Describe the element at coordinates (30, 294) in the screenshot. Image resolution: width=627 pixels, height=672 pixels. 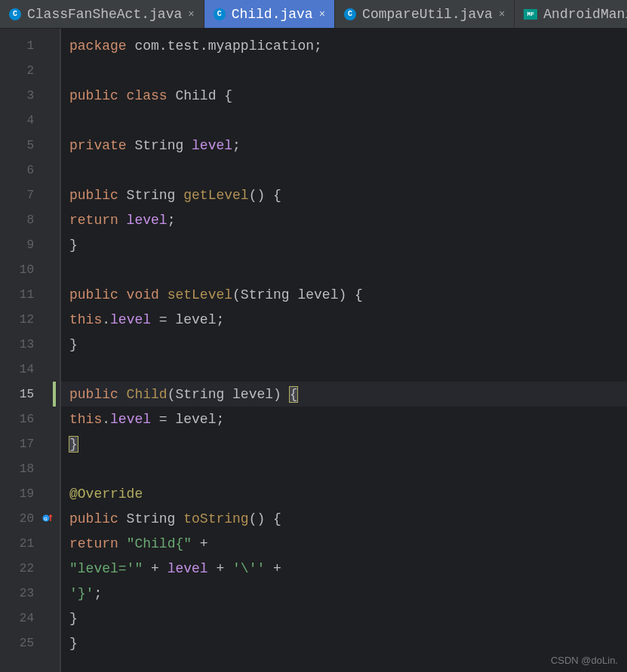
I see `line-number: 11` at that location.